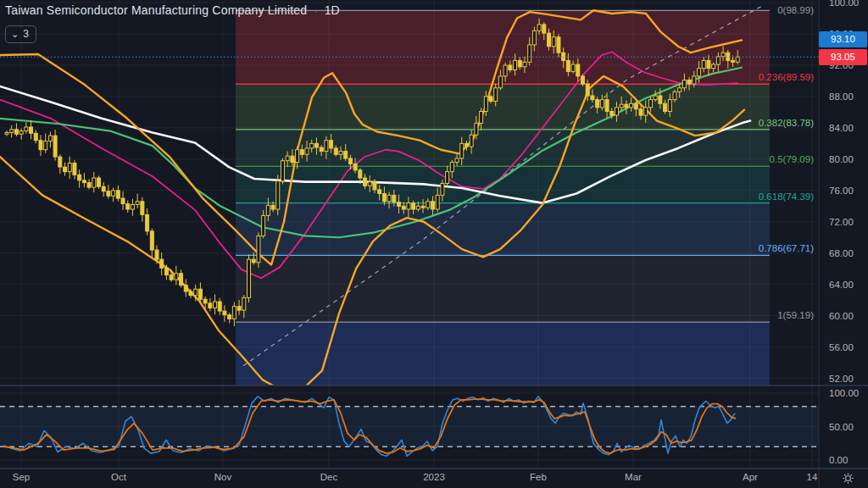 The image size is (868, 488). Describe the element at coordinates (848, 478) in the screenshot. I see `gear-icon` at that location.